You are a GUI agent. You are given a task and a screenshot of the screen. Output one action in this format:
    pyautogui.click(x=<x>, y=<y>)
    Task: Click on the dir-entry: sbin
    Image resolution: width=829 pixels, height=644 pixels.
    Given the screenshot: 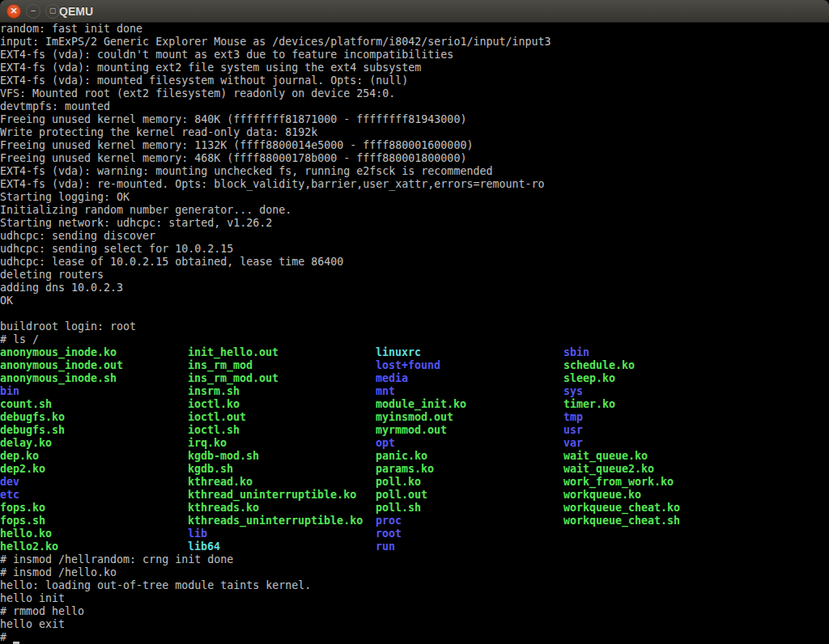 What is the action you would take?
    pyautogui.click(x=576, y=353)
    